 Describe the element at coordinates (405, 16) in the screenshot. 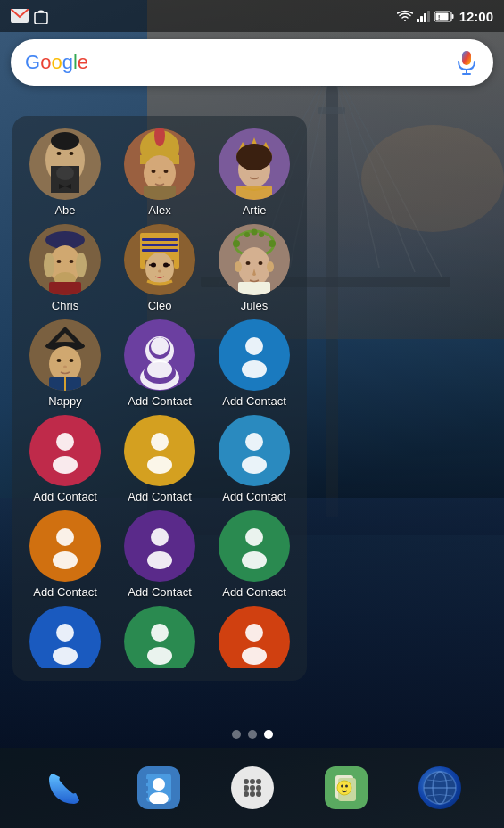

I see `wifi-icon` at that location.